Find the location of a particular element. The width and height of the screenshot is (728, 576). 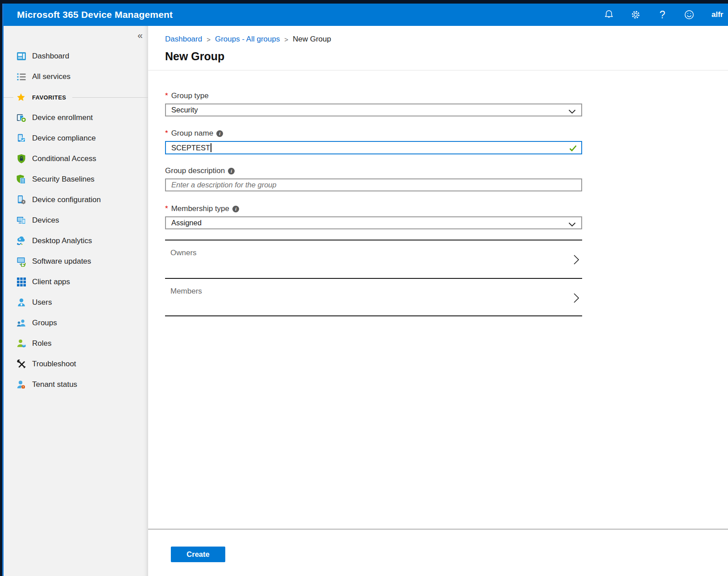

breadcrumb-item-new-group: New Group is located at coordinates (312, 39).